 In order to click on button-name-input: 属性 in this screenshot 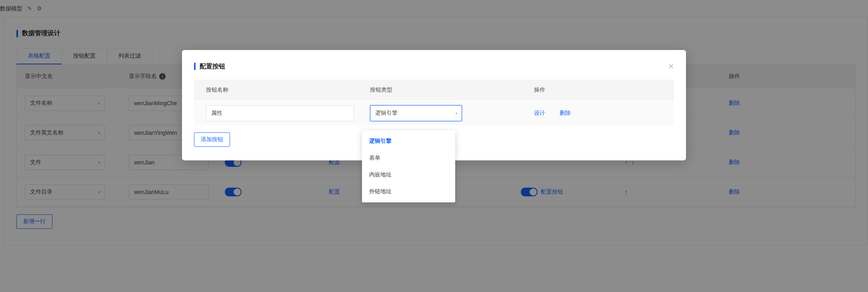, I will do `click(280, 113)`.